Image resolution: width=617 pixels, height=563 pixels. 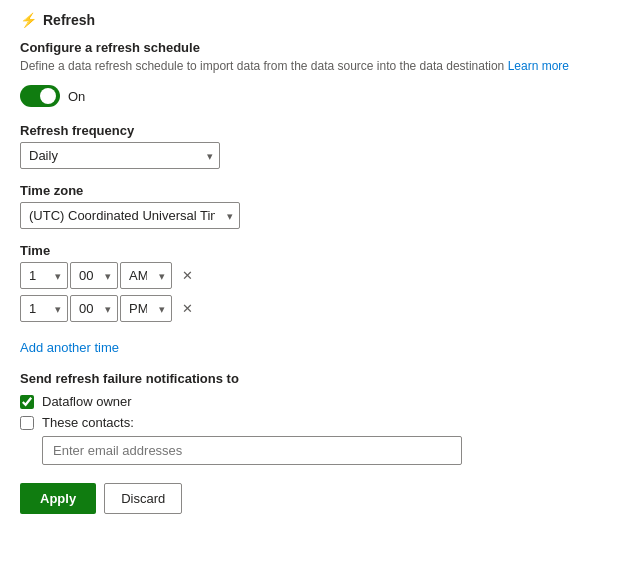 I want to click on button-row: Apply Discard, so click(x=308, y=498).